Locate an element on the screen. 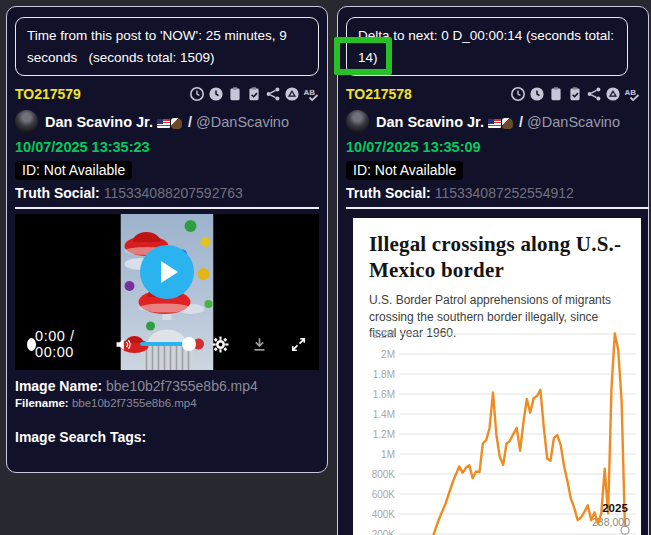  filename-value: bbe10b2f7355e8b6.mp4 is located at coordinates (134, 403).